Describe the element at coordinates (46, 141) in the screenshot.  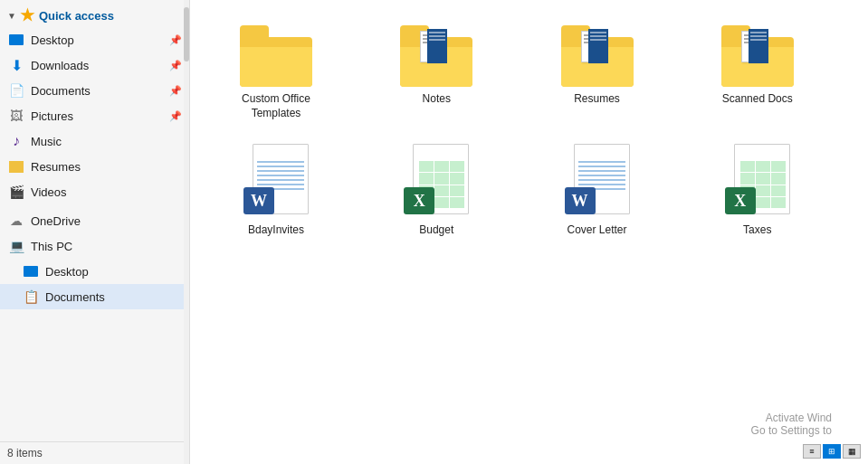
I see `sidebar-label-music: Music` at that location.